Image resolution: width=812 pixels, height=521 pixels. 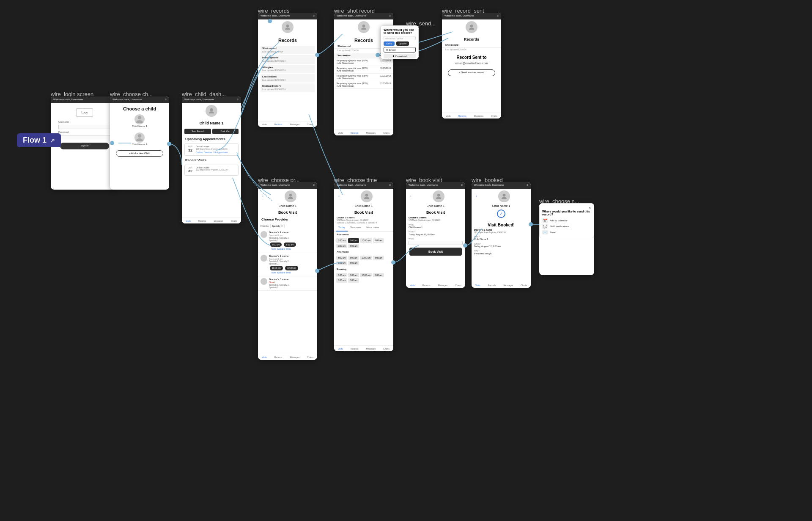 I want to click on records-nav-records: Records, so click(x=278, y=124).